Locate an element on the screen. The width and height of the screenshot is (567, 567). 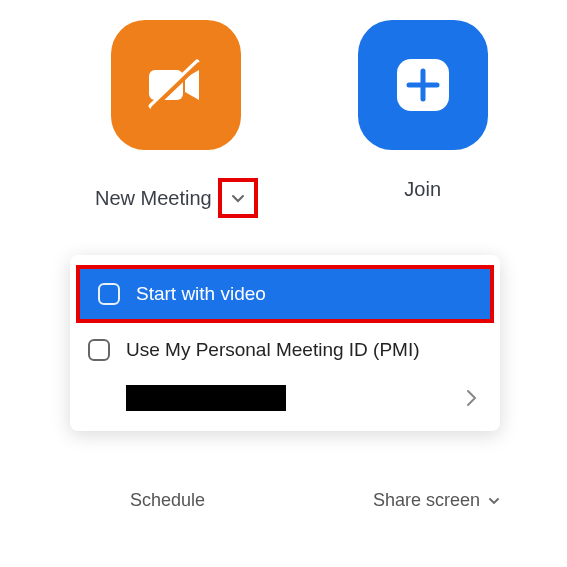
new-meeting-tile is located at coordinates (176, 85).